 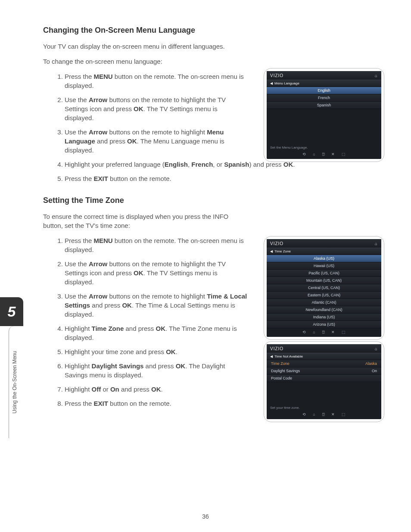 I want to click on tv-row: Postal Code, so click(x=324, y=378).